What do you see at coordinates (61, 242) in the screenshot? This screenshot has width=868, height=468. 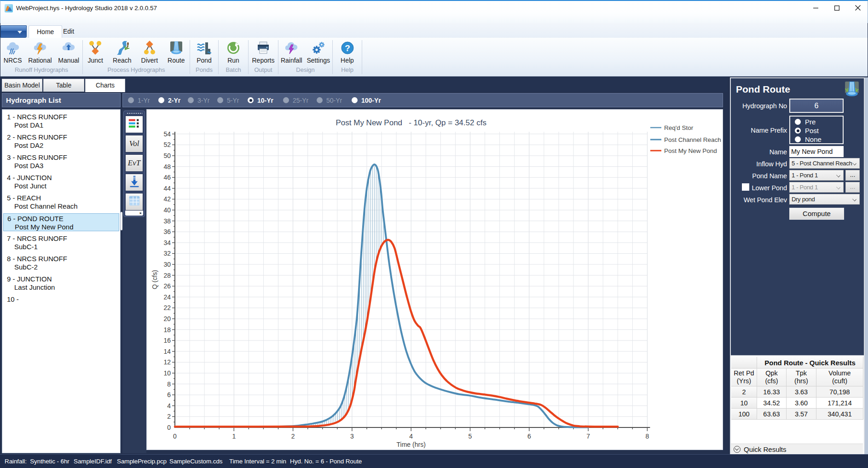 I see `list-item: 7 - NRCS RUNOFFSubC-1` at bounding box center [61, 242].